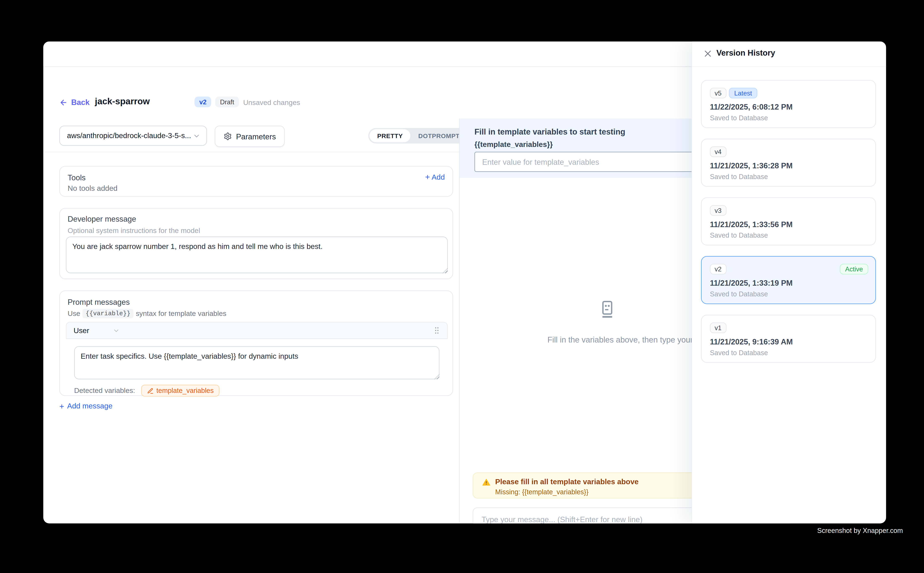 Image resolution: width=924 pixels, height=573 pixels. Describe the element at coordinates (542, 492) in the screenshot. I see `warning-missing-text: Missing: {{template_variables}}` at that location.